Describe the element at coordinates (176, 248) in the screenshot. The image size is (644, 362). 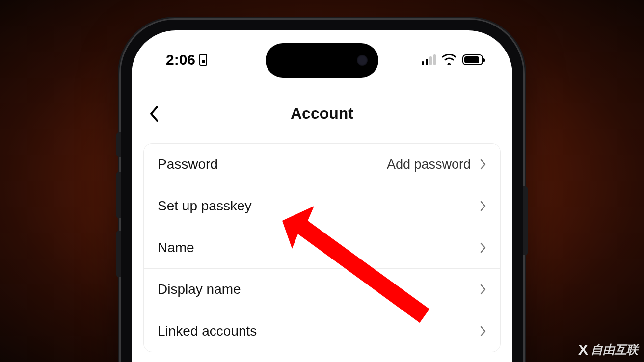
I see `row-label: Name` at that location.